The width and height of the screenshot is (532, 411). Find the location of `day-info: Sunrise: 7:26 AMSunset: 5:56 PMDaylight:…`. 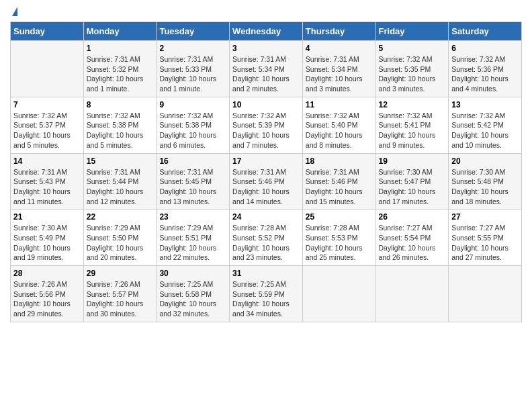

day-info: Sunrise: 7:26 AMSunset: 5:56 PMDaylight:… is located at coordinates (42, 299).